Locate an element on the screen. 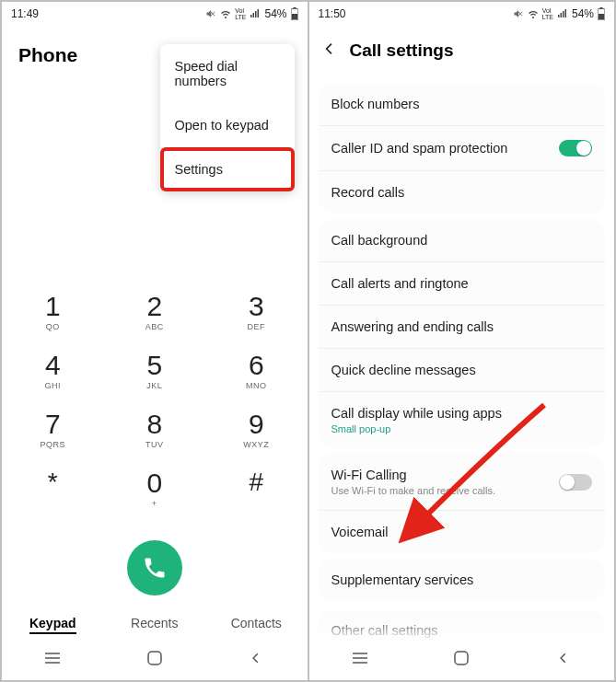 The width and height of the screenshot is (616, 682). settings-header: Call settings is located at coordinates (462, 52).